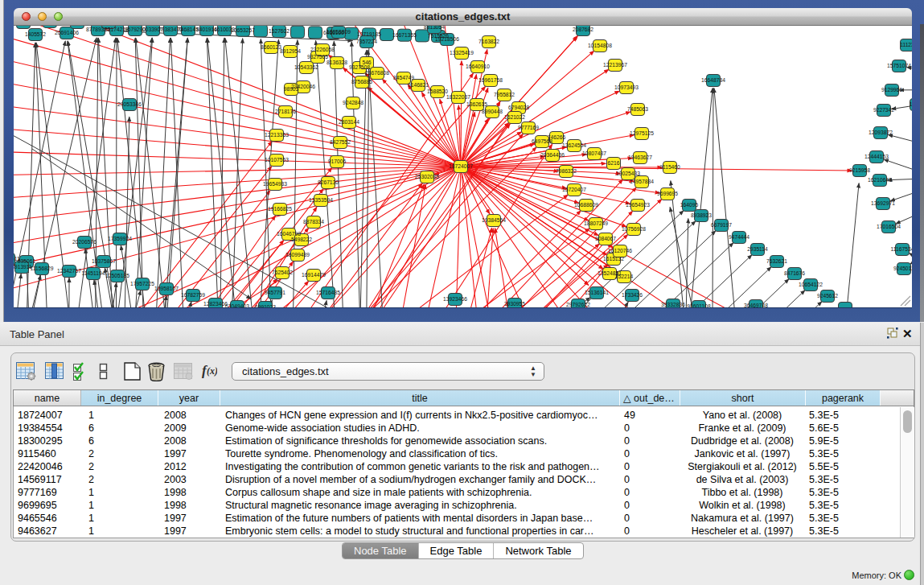 This screenshot has width=924, height=585. I want to click on svg-text: 12505185, so click(117, 275).